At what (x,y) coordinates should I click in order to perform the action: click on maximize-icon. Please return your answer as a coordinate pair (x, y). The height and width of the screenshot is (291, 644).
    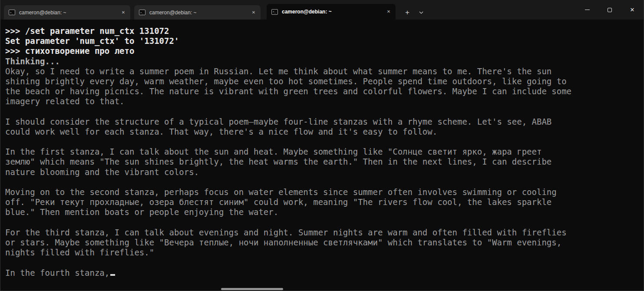
    Looking at the image, I should click on (610, 10).